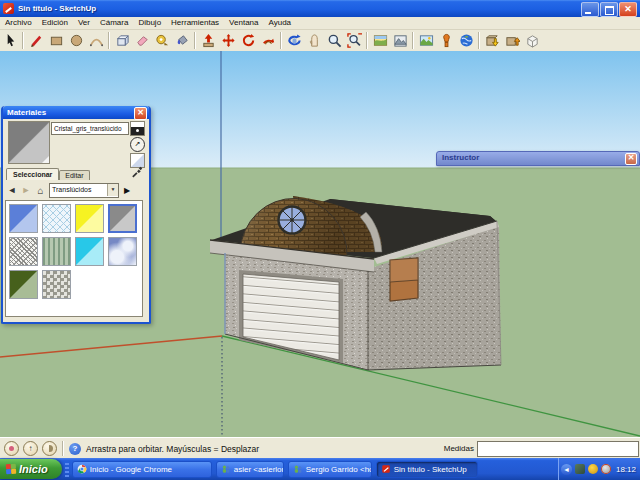 This screenshot has height=480, width=640. I want to click on material-swatch-baldosa-gris, so click(56, 284).